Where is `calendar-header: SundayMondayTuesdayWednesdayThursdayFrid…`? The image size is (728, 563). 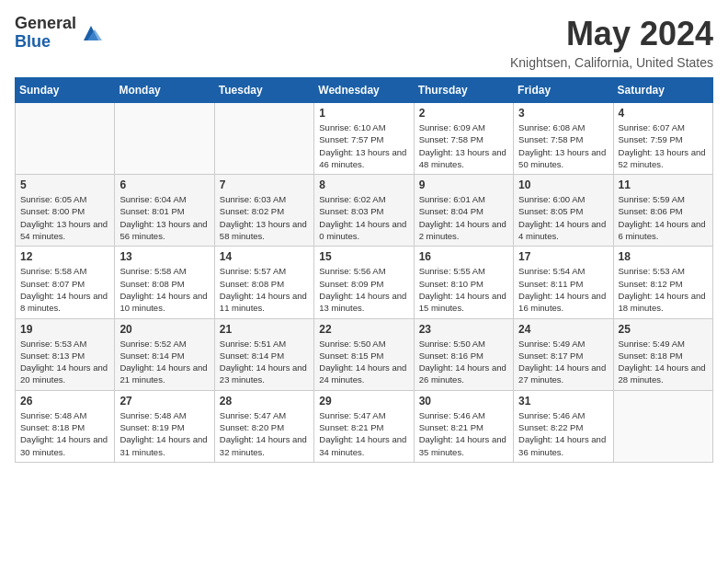
calendar-header: SundayMondayTuesdayWednesdayThursdayFrid… is located at coordinates (364, 90).